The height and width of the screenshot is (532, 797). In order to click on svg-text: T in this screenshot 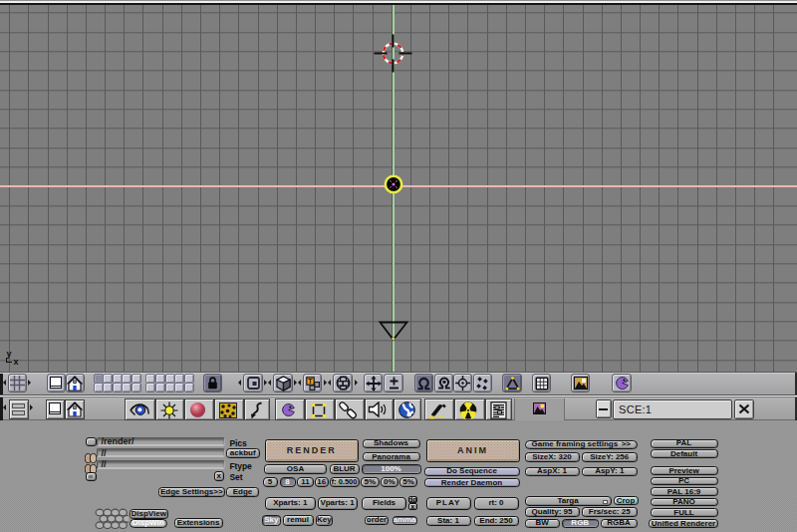, I will do `click(311, 381)`.